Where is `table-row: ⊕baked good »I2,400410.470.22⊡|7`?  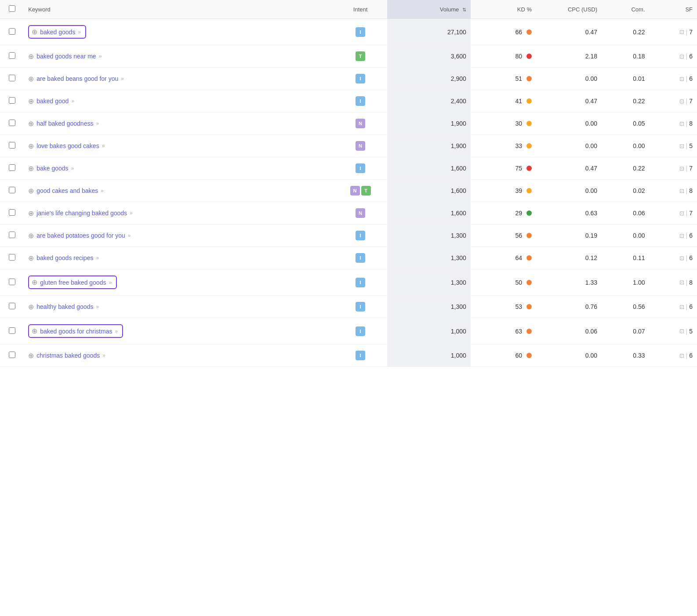 table-row: ⊕baked good »I2,400410.470.22⊡|7 is located at coordinates (348, 101).